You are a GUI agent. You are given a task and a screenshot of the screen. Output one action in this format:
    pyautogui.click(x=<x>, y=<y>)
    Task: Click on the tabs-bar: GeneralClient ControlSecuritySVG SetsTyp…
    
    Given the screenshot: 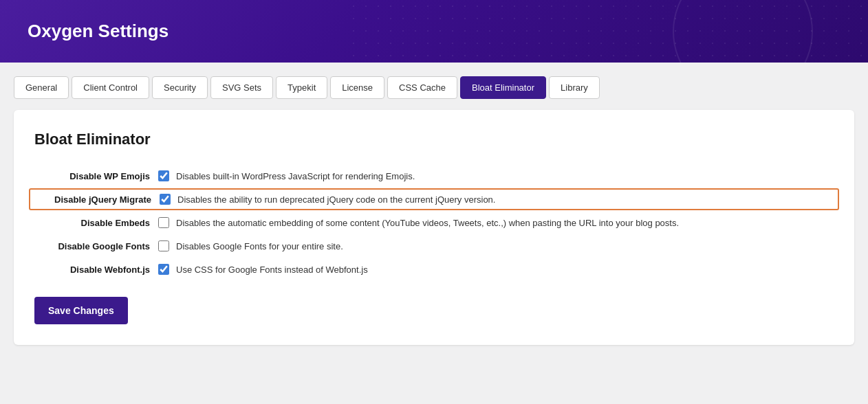 What is the action you would take?
    pyautogui.click(x=434, y=88)
    